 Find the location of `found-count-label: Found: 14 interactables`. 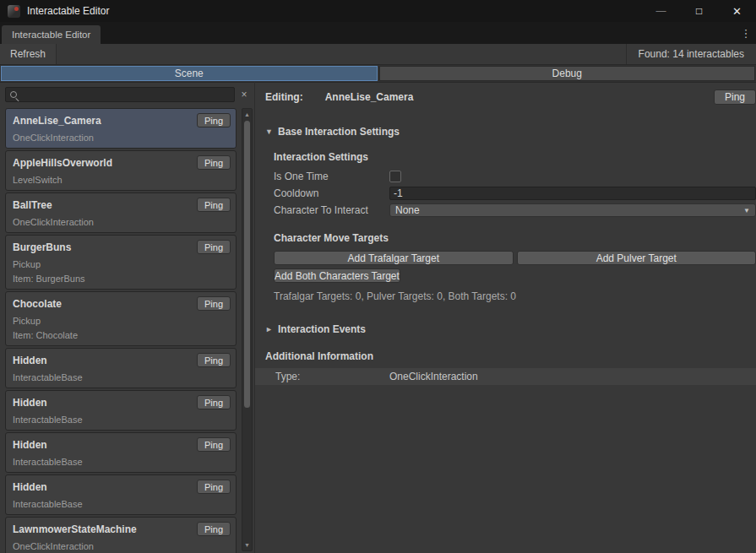

found-count-label: Found: 14 interactables is located at coordinates (691, 54).